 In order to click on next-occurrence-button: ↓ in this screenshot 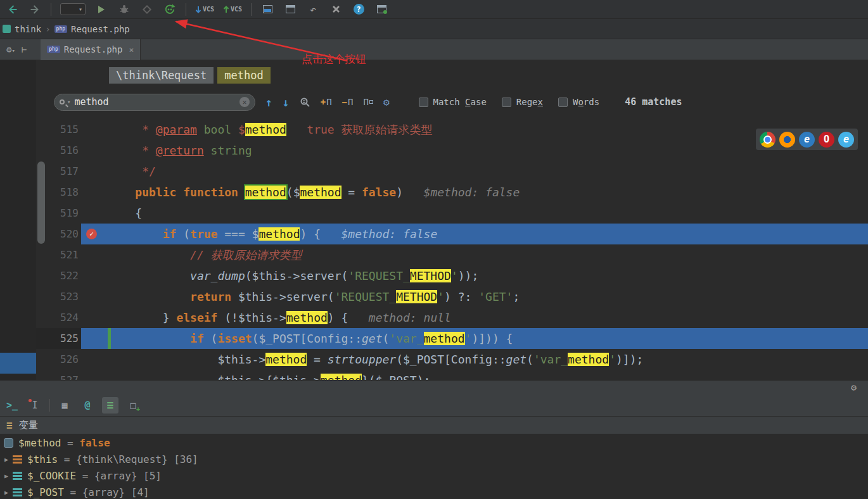, I will do `click(286, 103)`.